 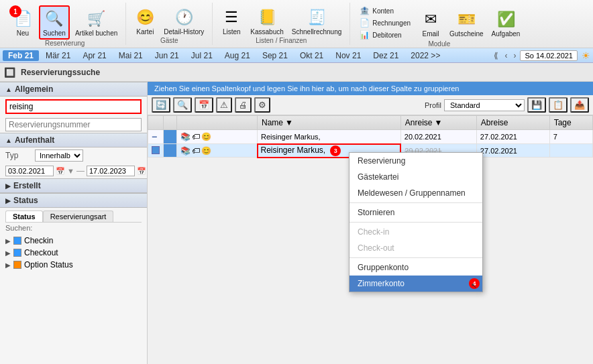 I want to click on typ-row: Typ Innerhalb, so click(x=74, y=156).